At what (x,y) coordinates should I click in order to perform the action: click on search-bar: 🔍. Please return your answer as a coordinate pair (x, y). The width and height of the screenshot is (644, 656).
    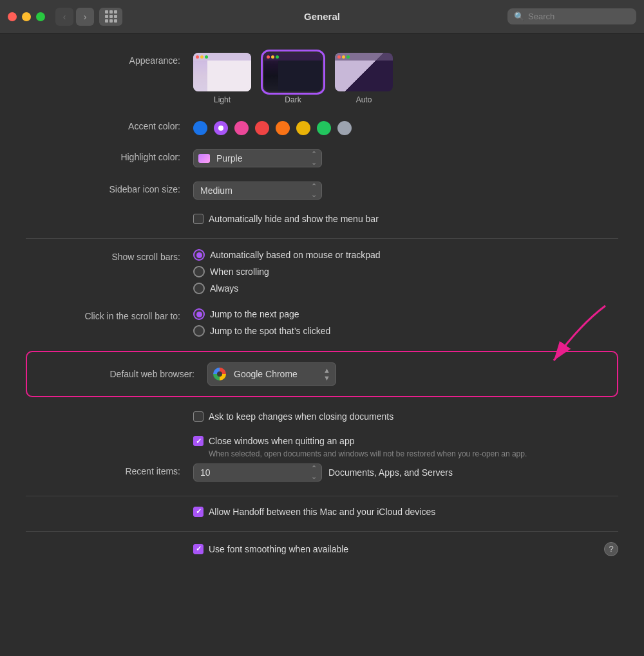
    Looking at the image, I should click on (572, 17).